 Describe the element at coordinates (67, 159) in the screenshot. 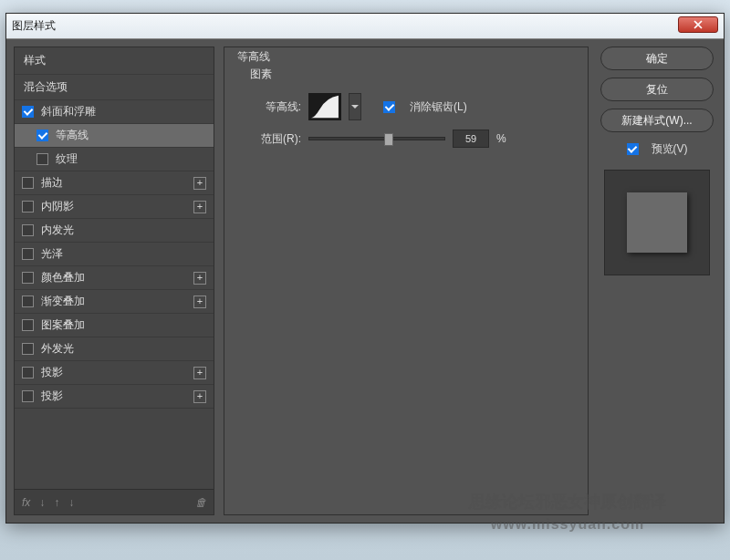

I see `style-label: 纹理` at that location.